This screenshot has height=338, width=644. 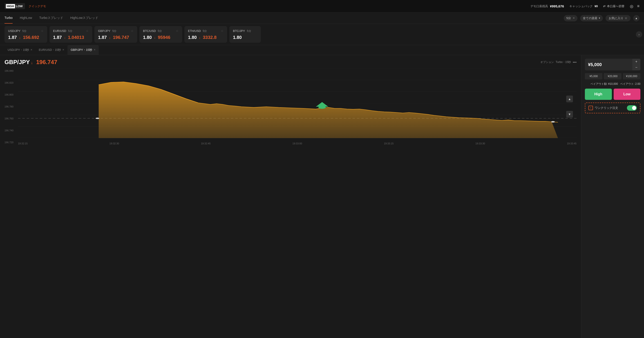 I want to click on chart-arrow-icon: ↓, so click(x=32, y=63).